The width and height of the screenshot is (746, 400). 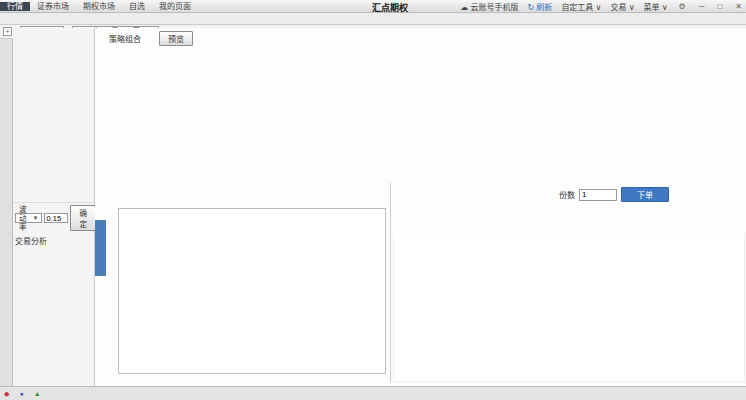 What do you see at coordinates (581, 6) in the screenshot?
I see `top-button-2: 自定工具 ∨` at bounding box center [581, 6].